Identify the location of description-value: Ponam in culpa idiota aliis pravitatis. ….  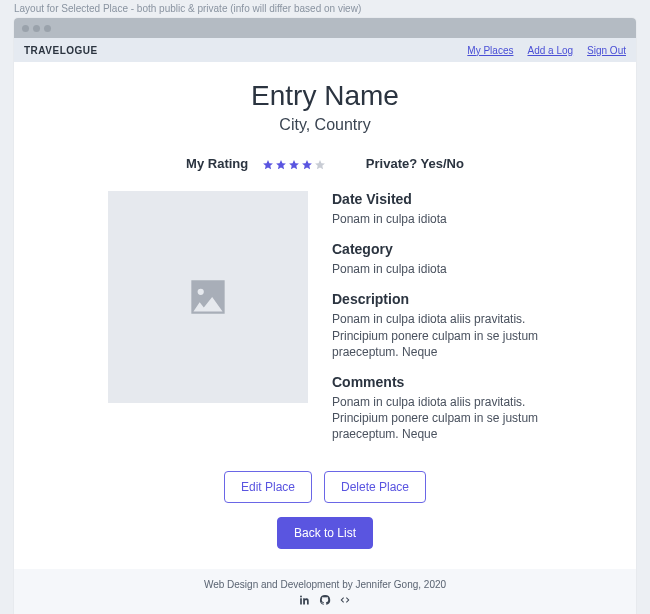
(437, 336).